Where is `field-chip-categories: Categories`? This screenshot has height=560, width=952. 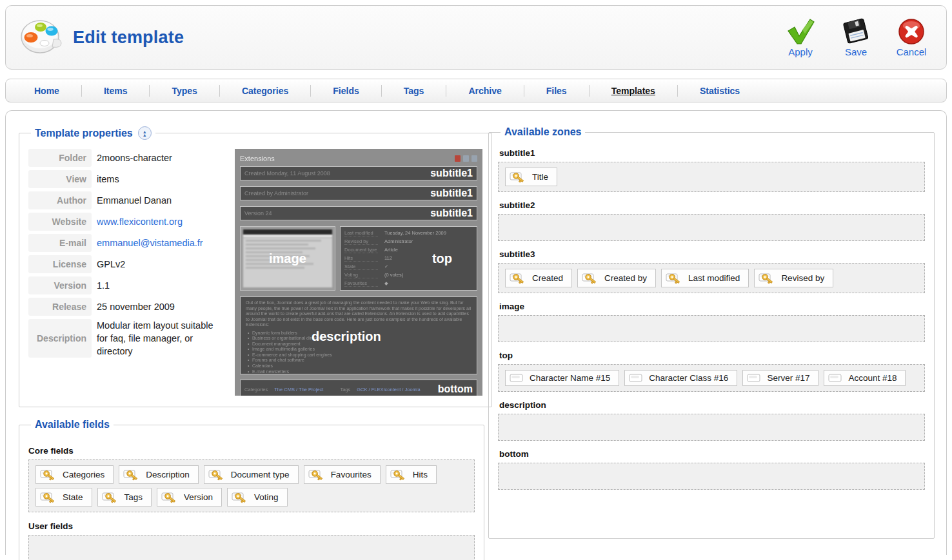 field-chip-categories: Categories is located at coordinates (75, 474).